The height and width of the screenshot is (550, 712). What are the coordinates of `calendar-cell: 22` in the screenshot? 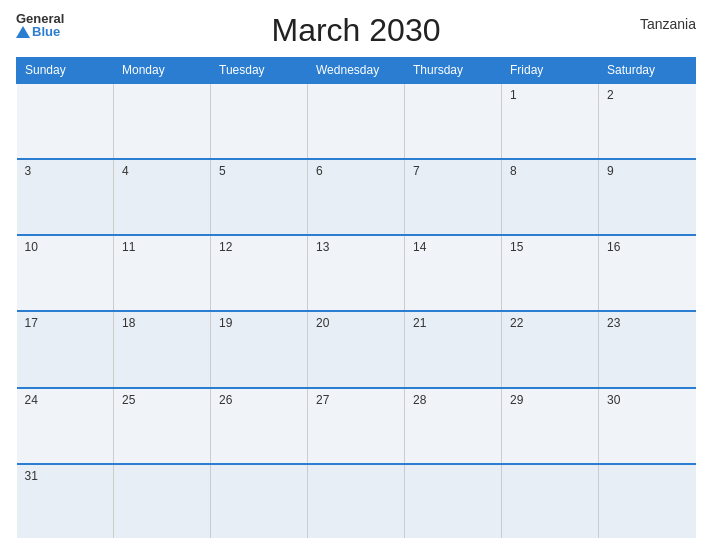 It's located at (550, 349).